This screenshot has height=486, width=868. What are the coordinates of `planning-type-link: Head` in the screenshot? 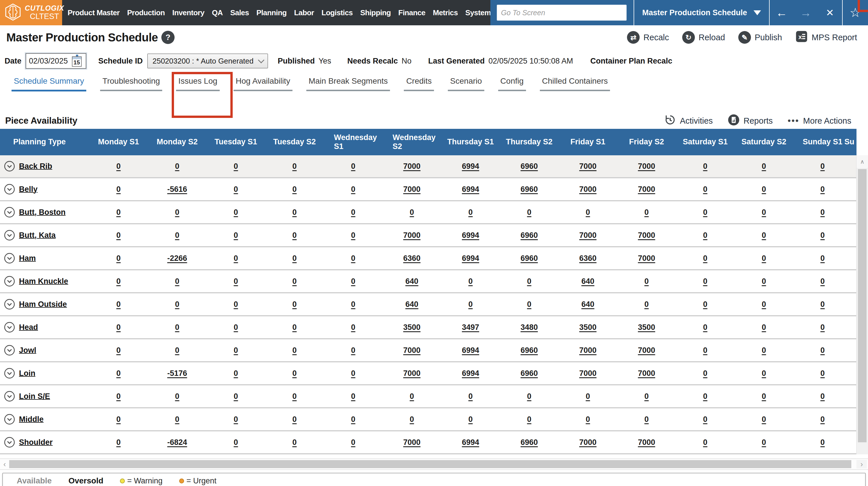 It's located at (28, 328).